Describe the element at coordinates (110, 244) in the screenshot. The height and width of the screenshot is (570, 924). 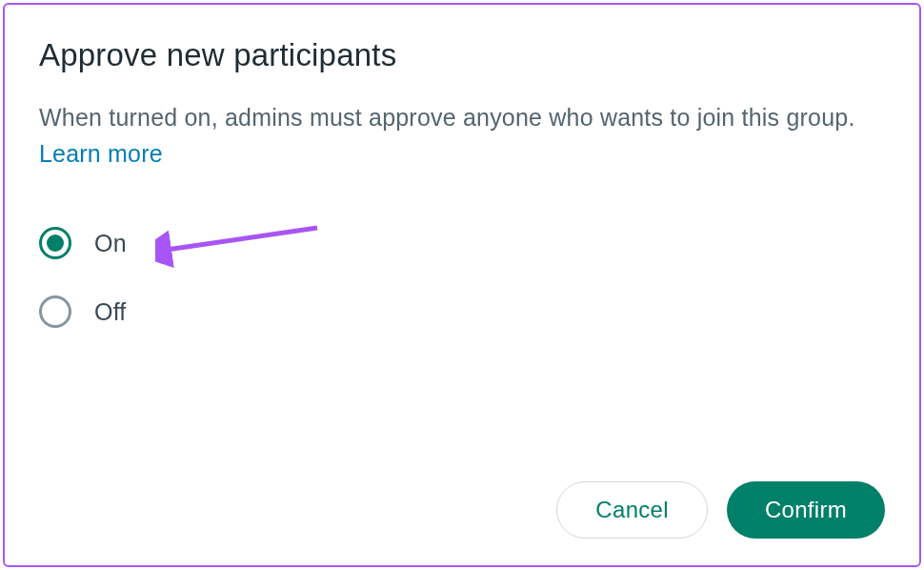
I see `radio-label-on: On` at that location.